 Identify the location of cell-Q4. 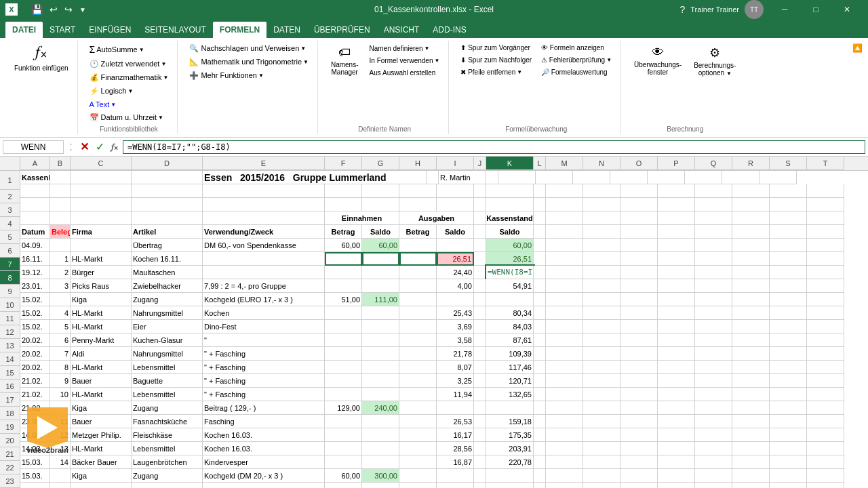
(713, 218).